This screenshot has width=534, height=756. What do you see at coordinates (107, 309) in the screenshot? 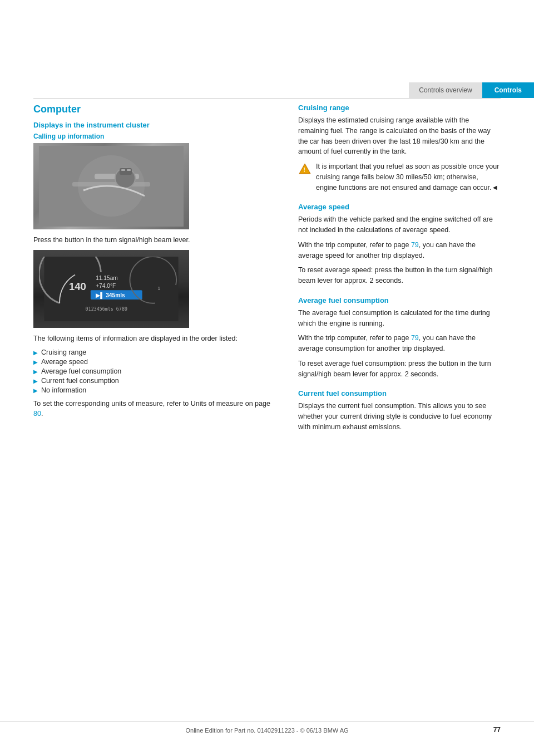
I see `svg-text: 0123456mls 6789` at bounding box center [107, 309].